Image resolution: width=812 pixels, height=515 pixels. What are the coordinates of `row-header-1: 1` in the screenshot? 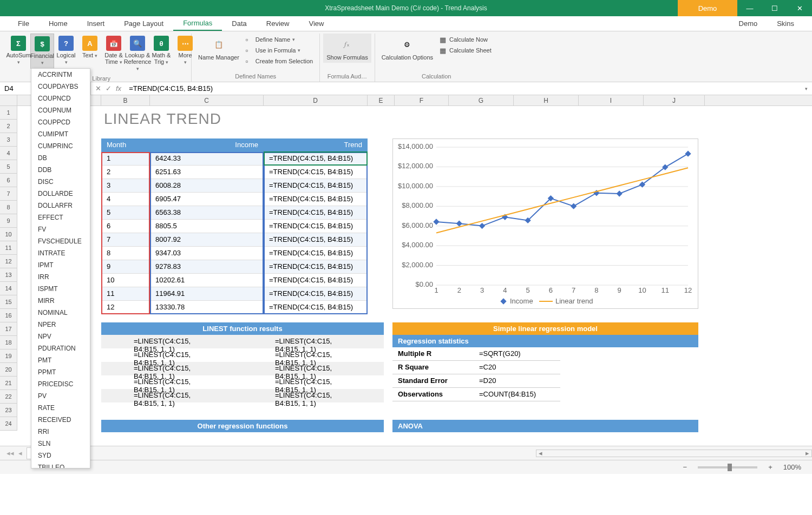 It's located at (9, 113).